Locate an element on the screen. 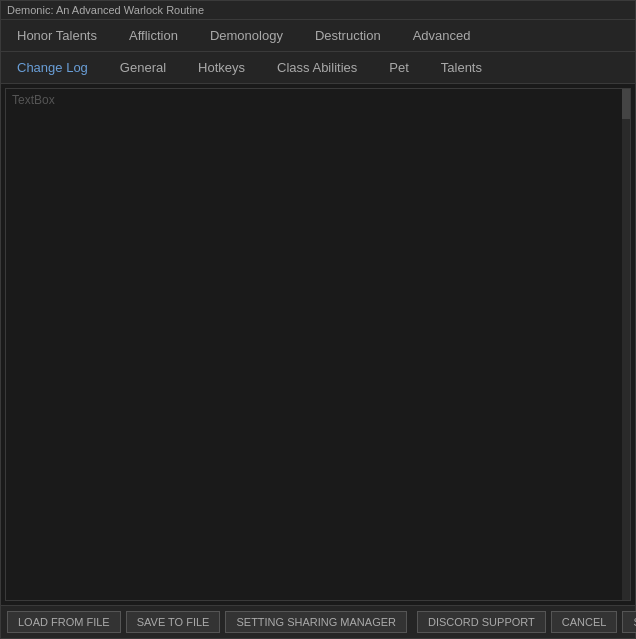 Image resolution: width=636 pixels, height=639 pixels. tab-demonology: Demonology is located at coordinates (246, 36).